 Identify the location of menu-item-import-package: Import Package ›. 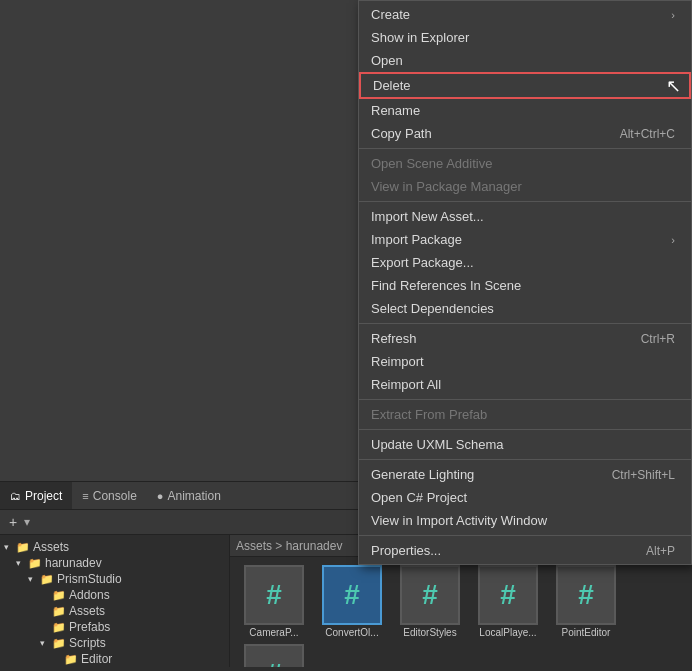
(525, 240).